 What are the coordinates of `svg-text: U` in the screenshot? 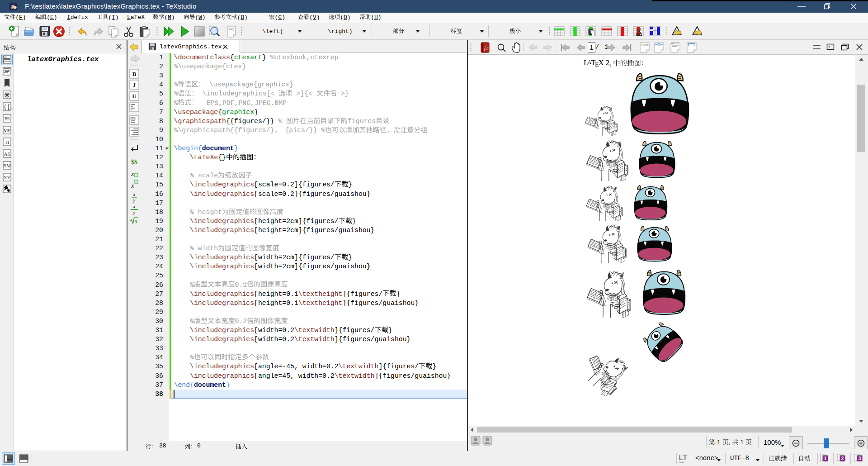 It's located at (134, 96).